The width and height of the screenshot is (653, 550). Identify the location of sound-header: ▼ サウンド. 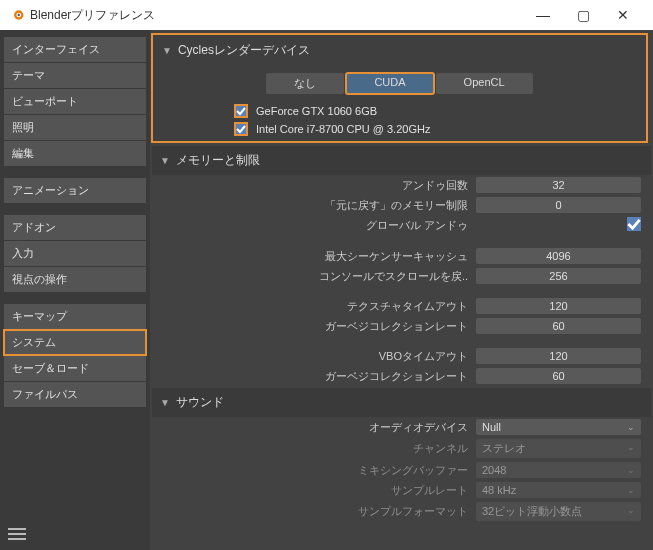
(402, 402).